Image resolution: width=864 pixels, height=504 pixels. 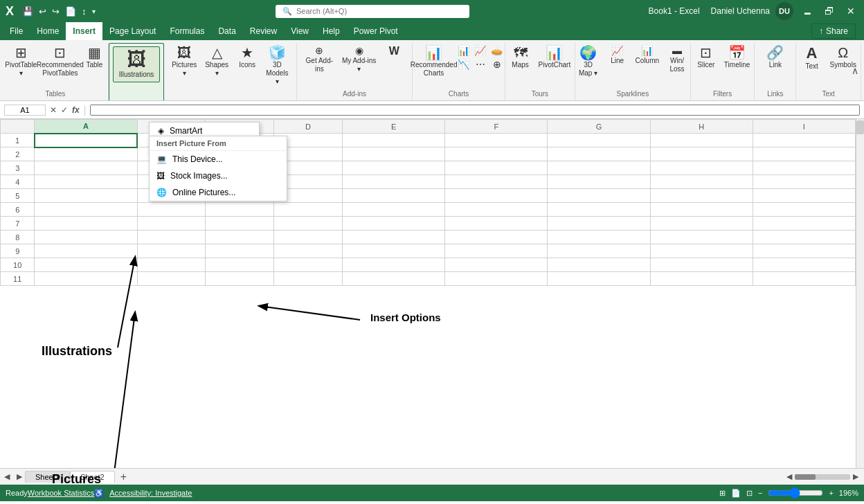 What do you see at coordinates (86, 154) in the screenshot?
I see `cell-a2` at bounding box center [86, 154].